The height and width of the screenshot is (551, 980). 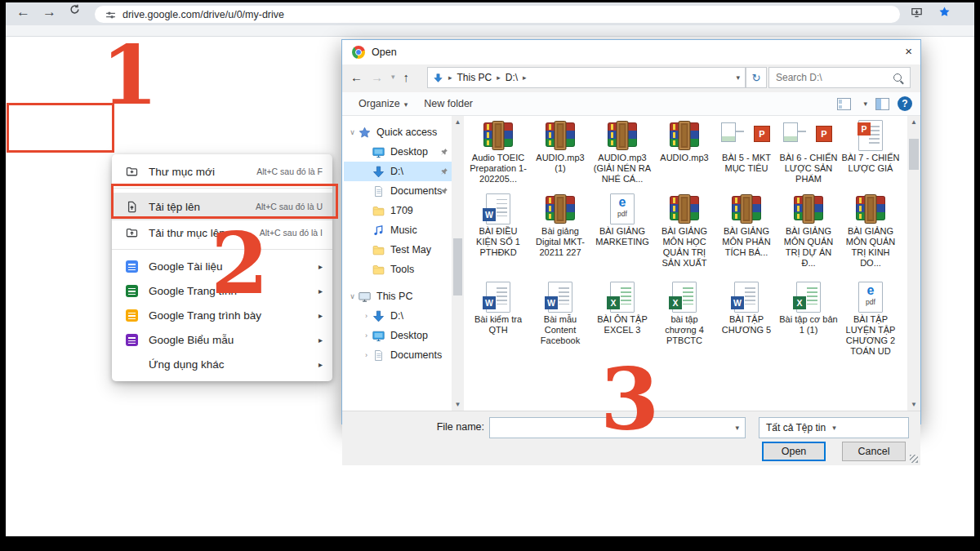 I want to click on tree-item-documents: Documents, so click(x=398, y=191).